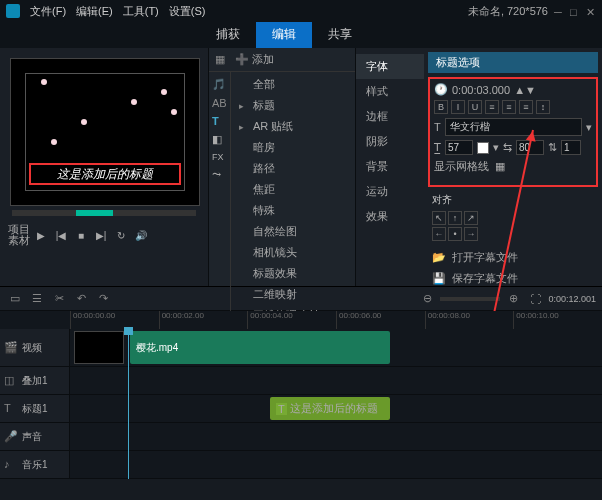  Describe the element at coordinates (293, 106) in the screenshot. I see `lib-item: ▸标题` at that location.